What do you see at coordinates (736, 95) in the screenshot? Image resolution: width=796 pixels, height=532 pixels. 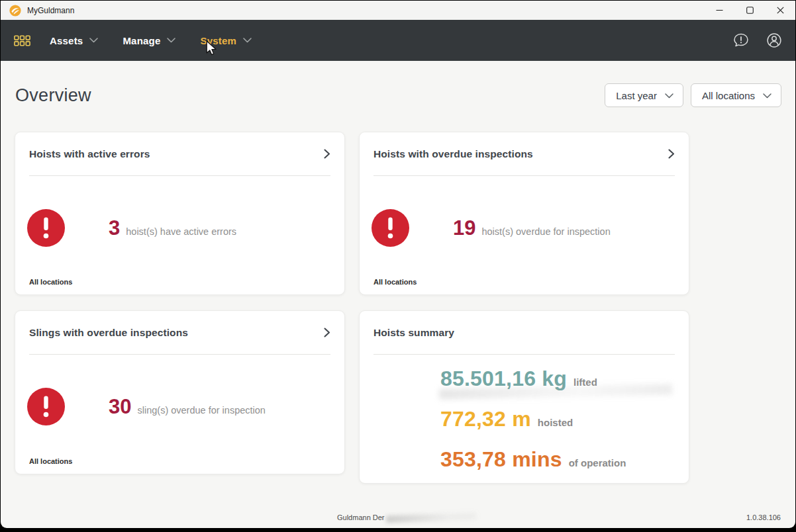 I see `location-dropdown: All locations` at bounding box center [736, 95].